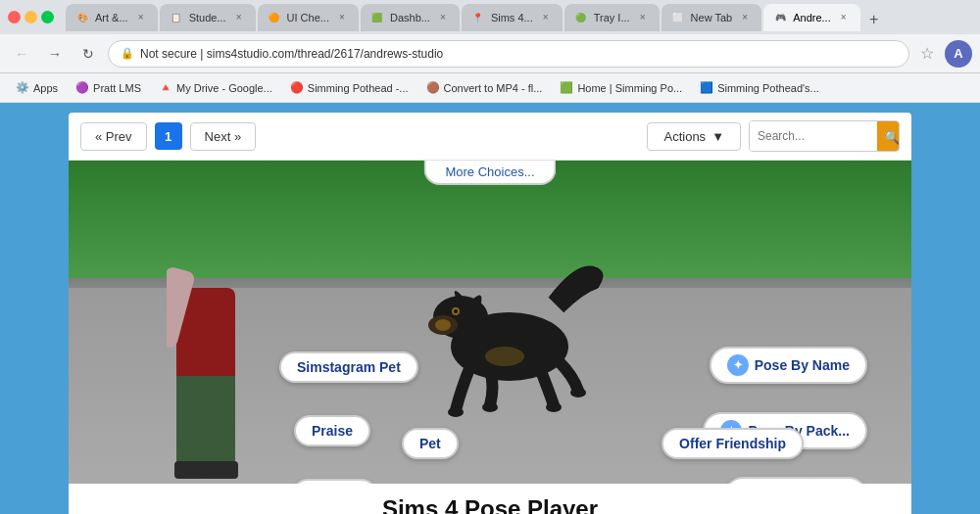 Image resolution: width=980 pixels, height=514 pixels. Describe the element at coordinates (612, 18) in the screenshot. I see `tab-tray-label: Tray I...` at that location.